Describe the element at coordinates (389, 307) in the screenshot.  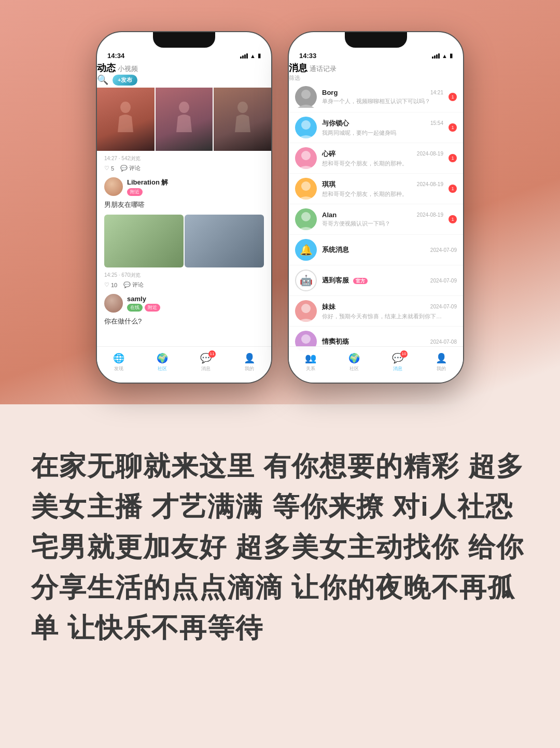
I see `msg-top-sister: 妹妹 2024-07-09` at that location.